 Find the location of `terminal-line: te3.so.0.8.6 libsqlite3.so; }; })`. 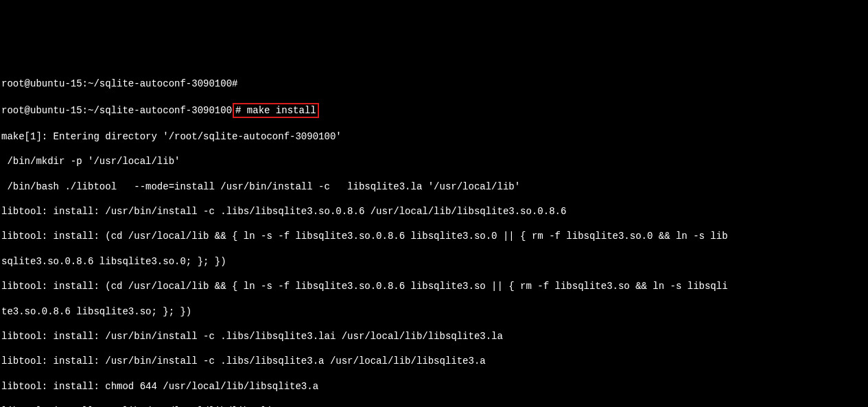

terminal-line: te3.so.0.8.6 libsqlite3.so; }; }) is located at coordinates (435, 312).